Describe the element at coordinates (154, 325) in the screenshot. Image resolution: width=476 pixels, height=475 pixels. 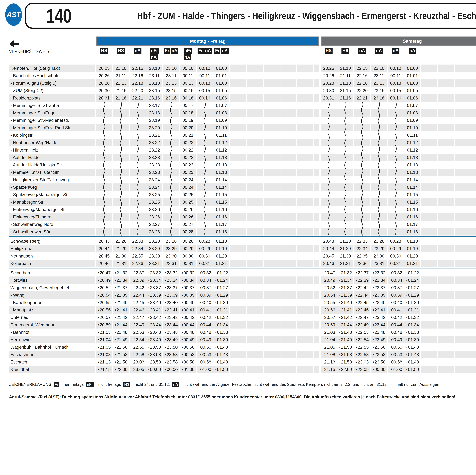
I see `time-cell: ◖23.44` at that location.